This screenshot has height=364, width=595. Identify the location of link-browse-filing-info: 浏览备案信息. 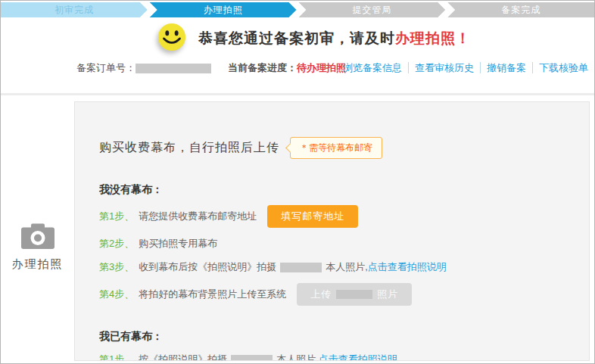
(372, 68).